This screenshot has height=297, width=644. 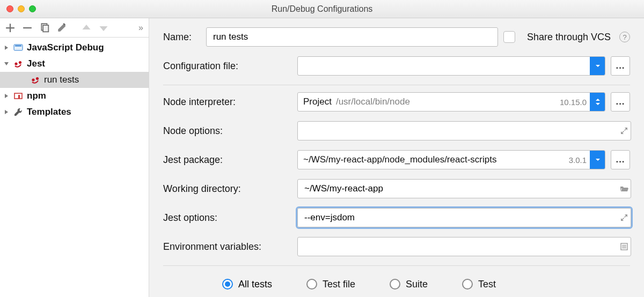 I want to click on tree-label: run tests, so click(x=61, y=80).